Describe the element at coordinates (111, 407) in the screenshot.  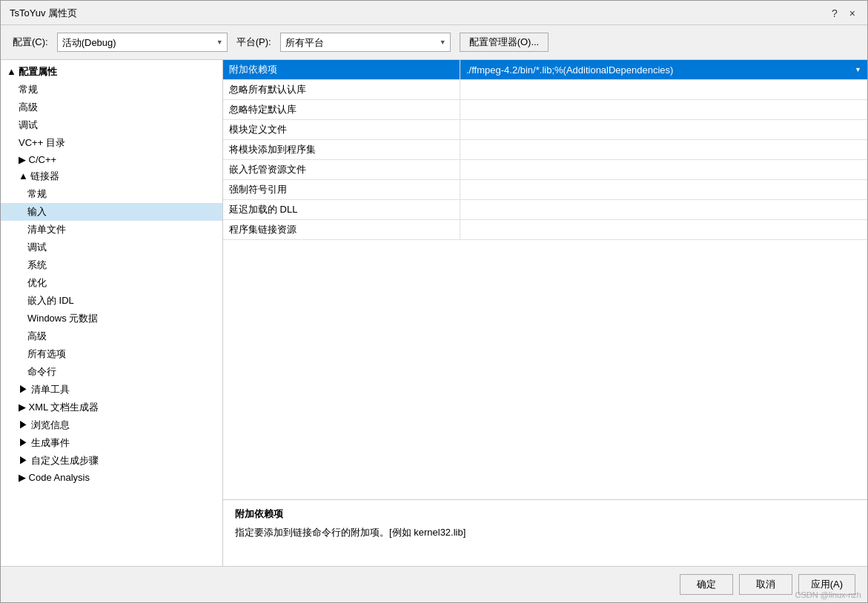
I see `tree-item-xml-gen: ▶ XML 文档生成器` at that location.